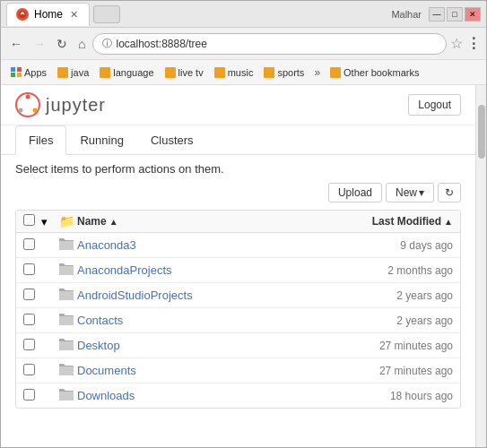 Image resolution: width=487 pixels, height=448 pixels. I want to click on apps-icon, so click(16, 73).